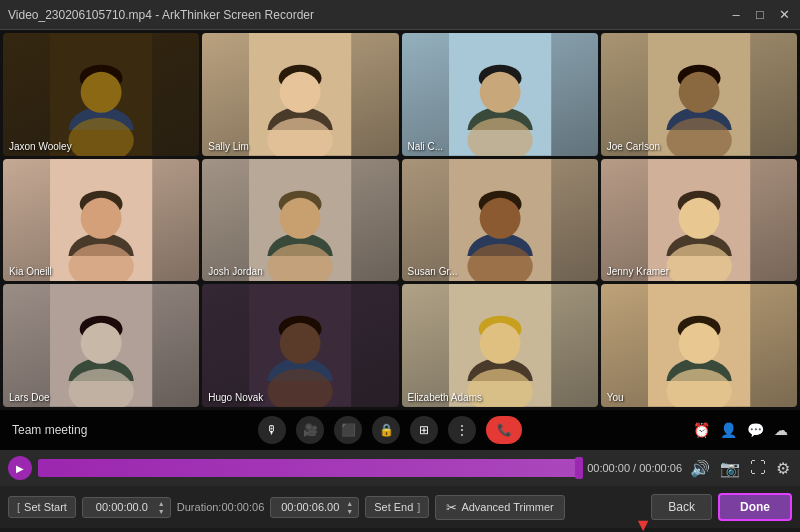 Image resolution: width=800 pixels, height=532 pixels. I want to click on call-controls: 🎙 🎥 ⬛ 🔒 ⊞ ⋮ 📞, so click(390, 430).